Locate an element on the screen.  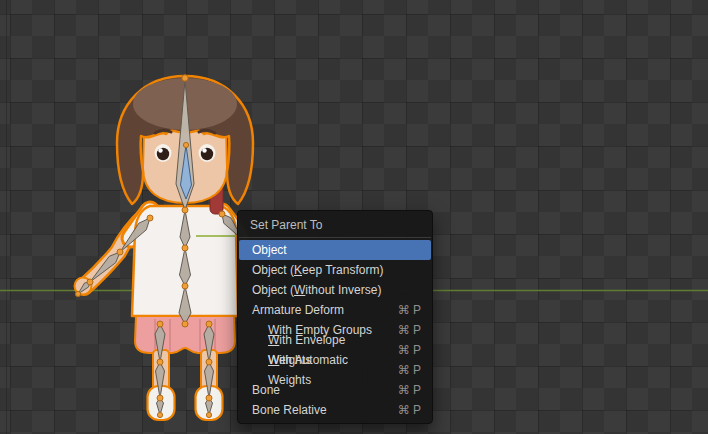
menu-item-label: Bone is located at coordinates (266, 390).